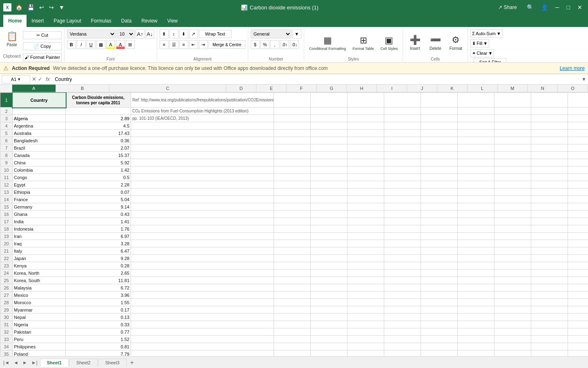 The width and height of the screenshot is (588, 368). Describe the element at coordinates (452, 88) in the screenshot. I see `col-header-k: K` at that location.